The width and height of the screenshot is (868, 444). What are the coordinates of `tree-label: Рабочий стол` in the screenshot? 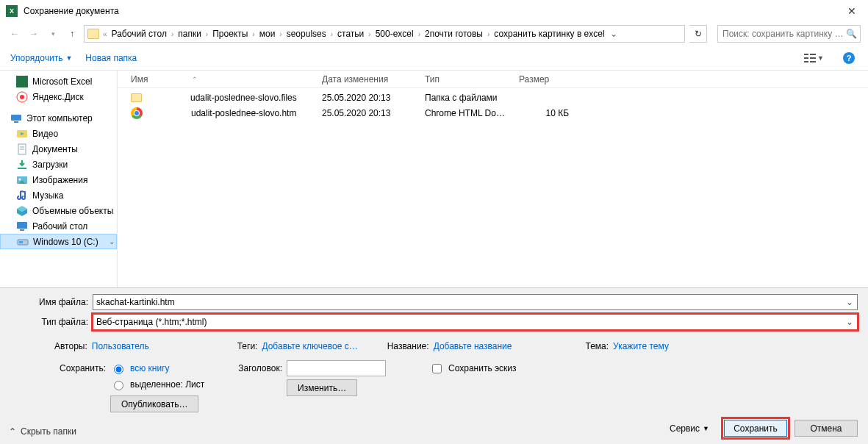 It's located at (60, 226).